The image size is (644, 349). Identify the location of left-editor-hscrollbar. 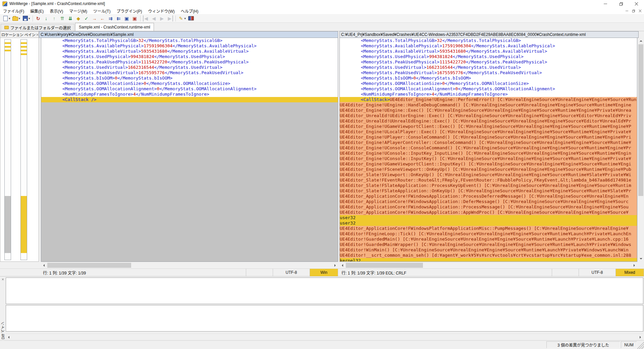
(190, 265).